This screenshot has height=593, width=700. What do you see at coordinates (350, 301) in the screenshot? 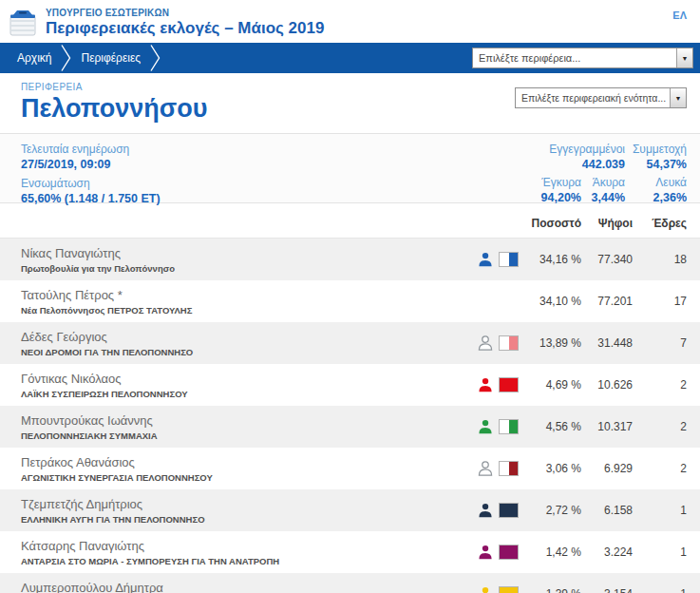
I see `result-row: Τατούλης Πέτρος * Νέα Πελοπόννησος ΠΕΤΡΟ…` at bounding box center [350, 301].